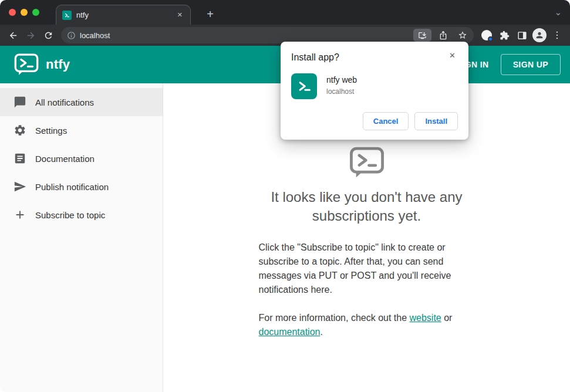  What do you see at coordinates (268, 35) in the screenshot?
I see `address-bar: localhost` at bounding box center [268, 35].